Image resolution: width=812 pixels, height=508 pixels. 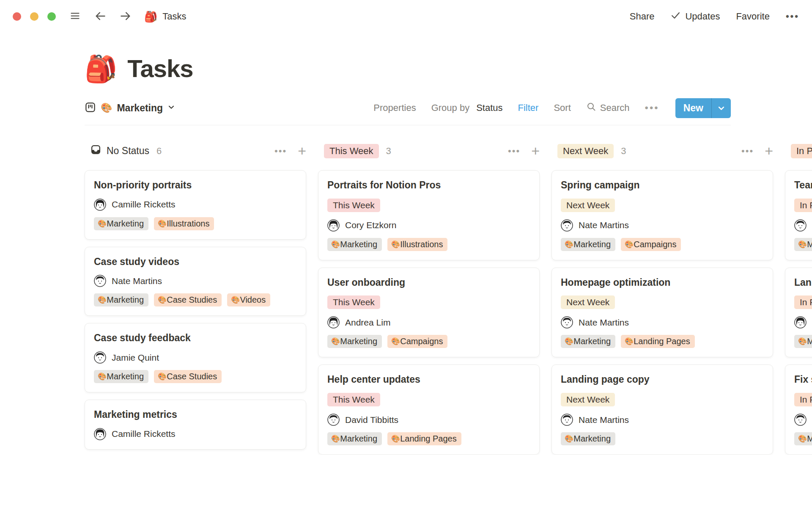 I want to click on card-status-row: Next Week, so click(x=662, y=205).